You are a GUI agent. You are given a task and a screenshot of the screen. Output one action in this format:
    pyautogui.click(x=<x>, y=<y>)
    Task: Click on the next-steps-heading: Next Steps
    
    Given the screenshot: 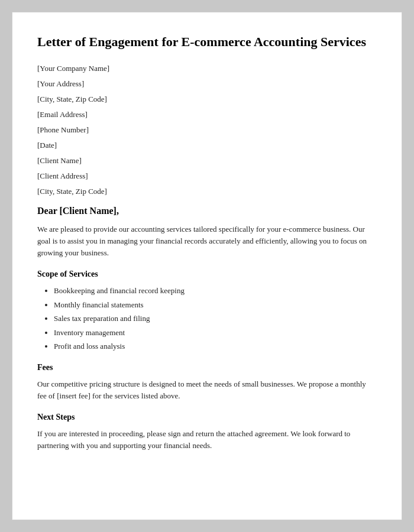 What is the action you would take?
    pyautogui.click(x=207, y=417)
    